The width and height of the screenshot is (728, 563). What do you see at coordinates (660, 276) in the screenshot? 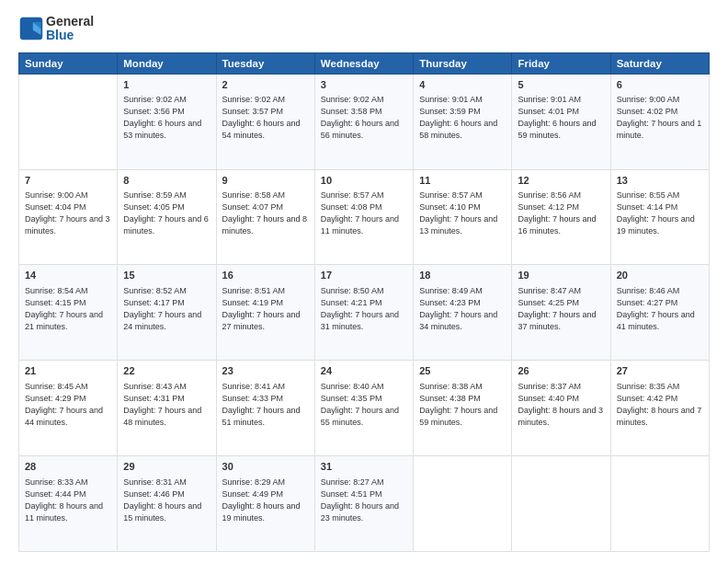
I see `day-number: 20` at bounding box center [660, 276].